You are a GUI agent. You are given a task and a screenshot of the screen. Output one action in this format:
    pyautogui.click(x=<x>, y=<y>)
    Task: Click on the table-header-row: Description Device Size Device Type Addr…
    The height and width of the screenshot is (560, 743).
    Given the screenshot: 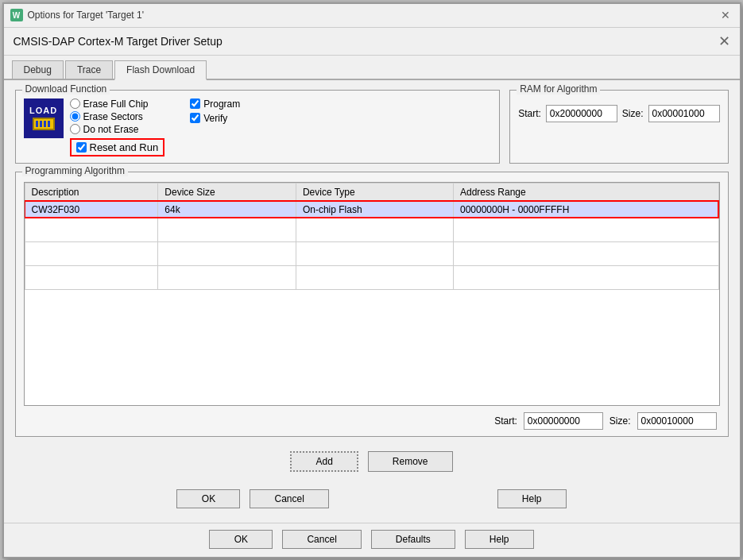 What is the action you would take?
    pyautogui.click(x=372, y=192)
    